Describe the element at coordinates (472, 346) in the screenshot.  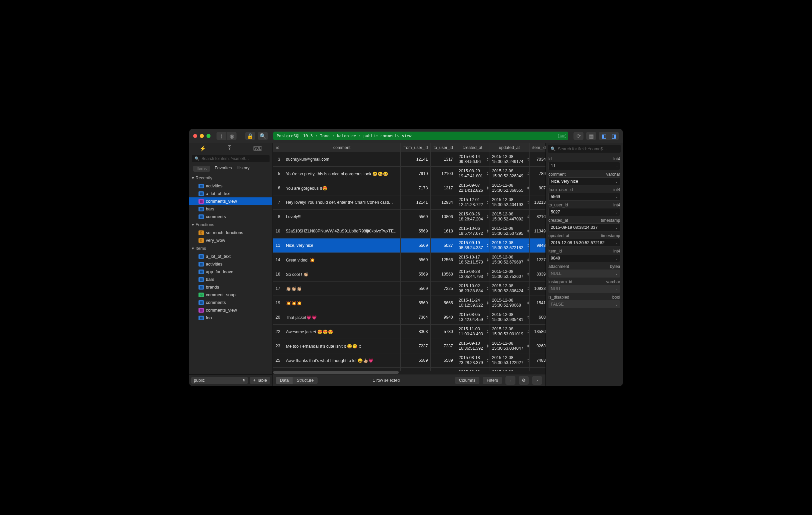
I see `cell-created_at: 2015-09-10 16:36:51.392▴▾` at that location.